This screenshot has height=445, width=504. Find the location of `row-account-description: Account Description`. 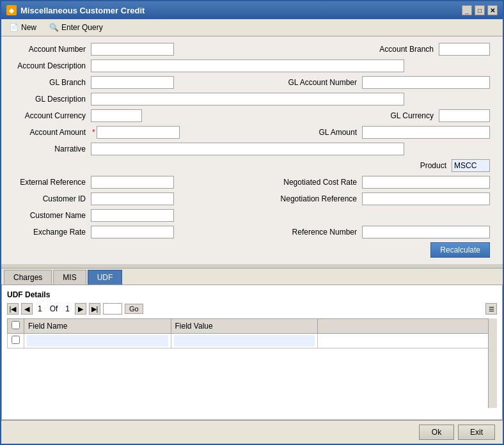

row-account-description: Account Description is located at coordinates (252, 66).